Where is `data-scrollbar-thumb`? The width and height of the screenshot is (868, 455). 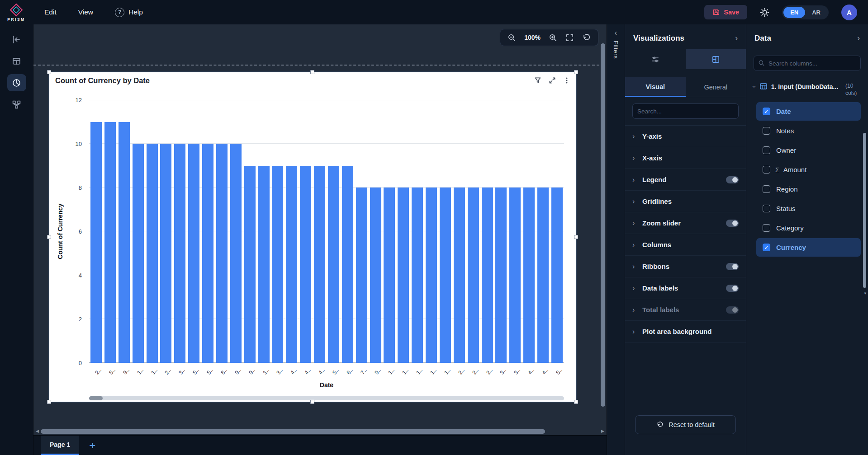 data-scrollbar-thumb is located at coordinates (865, 211).